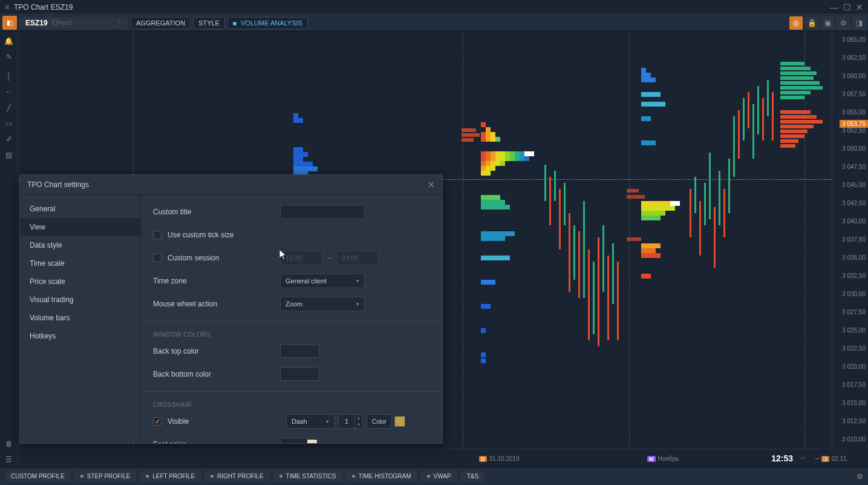  Describe the element at coordinates (854, 403) in the screenshot. I see `price-tick: 3 015,00` at that location.